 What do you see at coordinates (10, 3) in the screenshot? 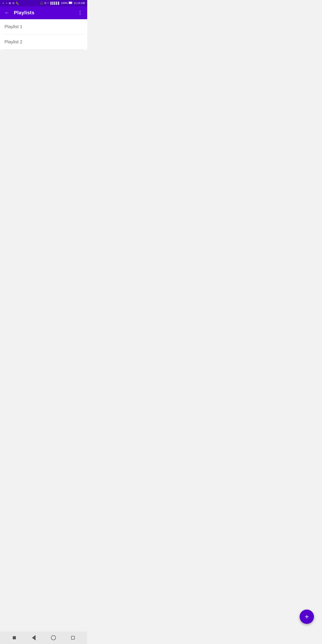
I see `image-icon: ⊞` at bounding box center [10, 3].